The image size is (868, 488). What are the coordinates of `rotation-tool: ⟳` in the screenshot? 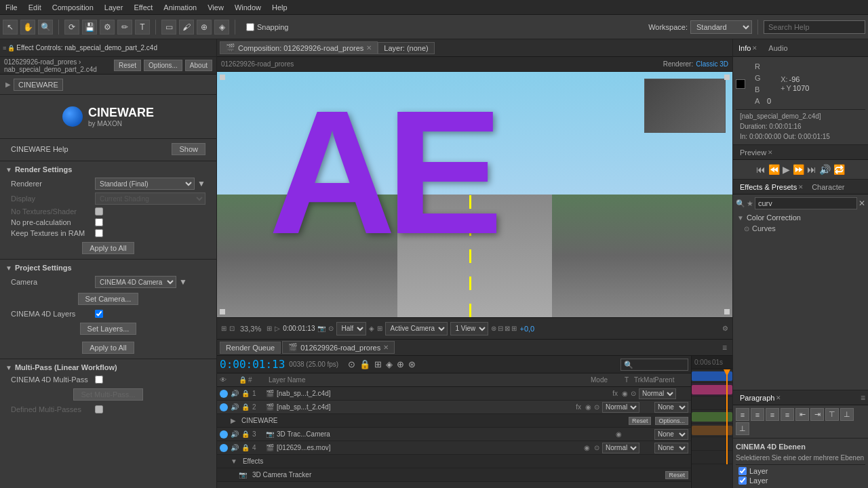 It's located at (72, 27).